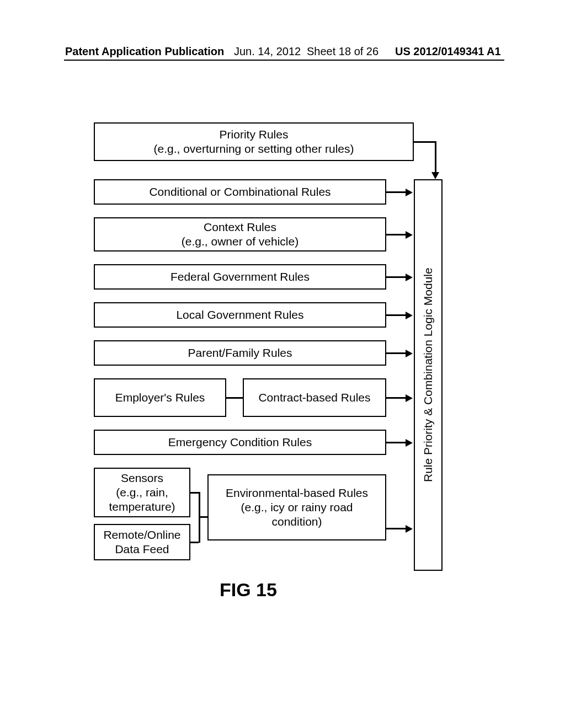  I want to click on box-sensors: Sensors (e.g., rain, temperature), so click(142, 493).